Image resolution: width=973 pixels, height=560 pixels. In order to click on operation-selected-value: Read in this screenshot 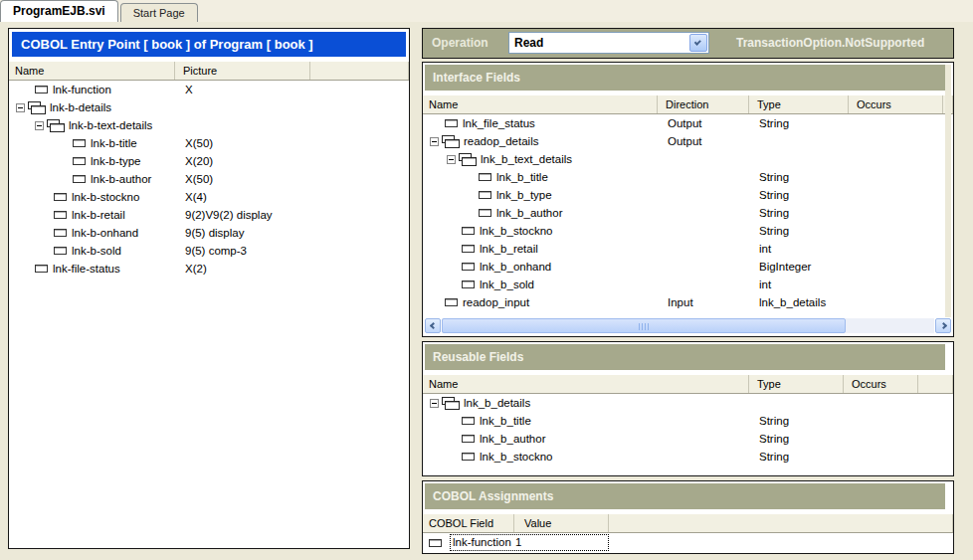, I will do `click(529, 43)`.